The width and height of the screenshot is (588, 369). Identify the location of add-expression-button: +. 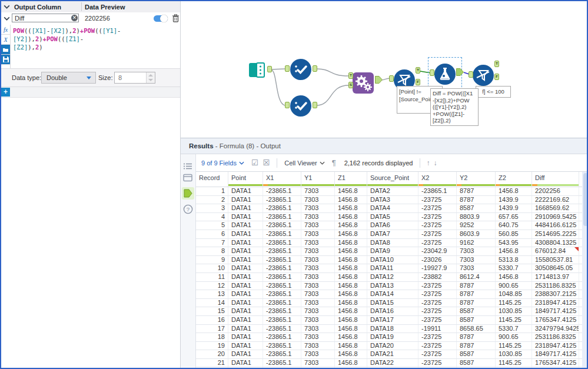
(6, 92).